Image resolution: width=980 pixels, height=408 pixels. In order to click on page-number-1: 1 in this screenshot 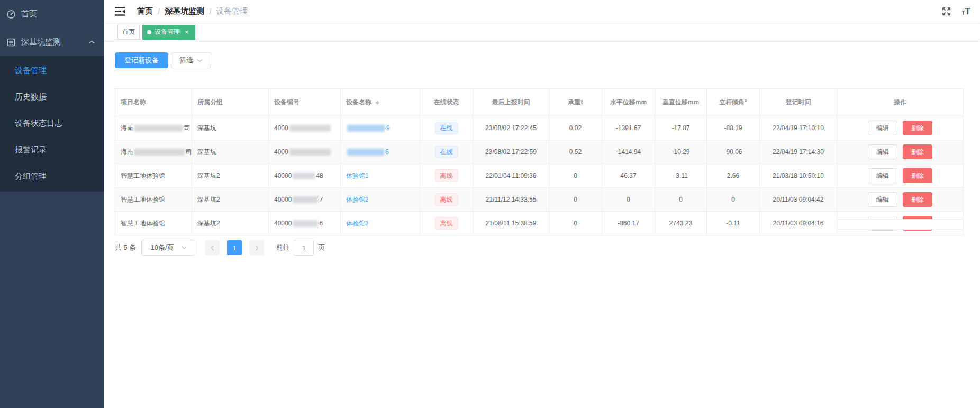, I will do `click(234, 248)`.